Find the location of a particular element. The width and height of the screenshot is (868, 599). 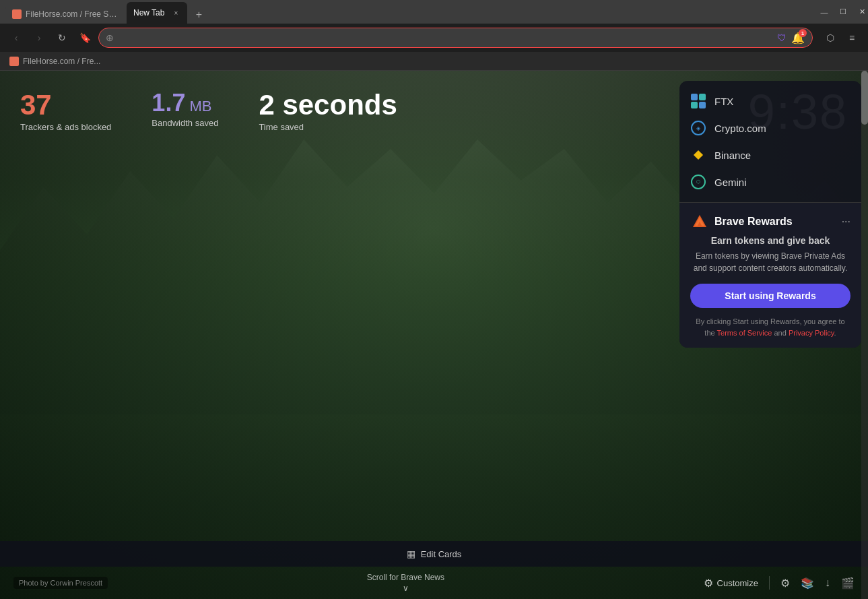

edit-cards-label: Edit Cards is located at coordinates (442, 554).